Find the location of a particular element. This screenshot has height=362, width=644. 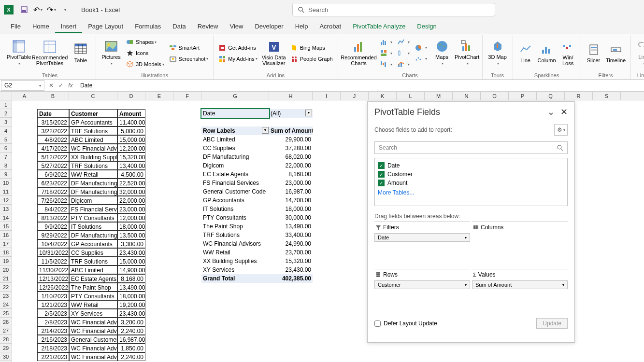

tab-page-layout: Page Layout is located at coordinates (105, 27).